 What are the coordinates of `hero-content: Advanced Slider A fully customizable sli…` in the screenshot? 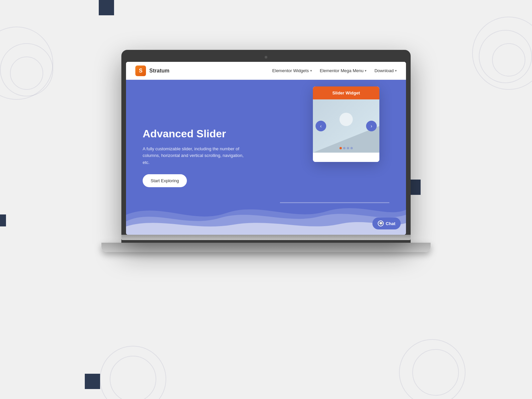 It's located at (196, 157).